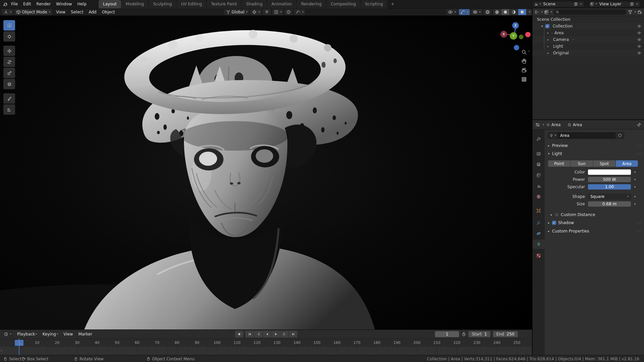 This screenshot has height=362, width=644. I want to click on orientation-selector: Global▾, so click(237, 12).